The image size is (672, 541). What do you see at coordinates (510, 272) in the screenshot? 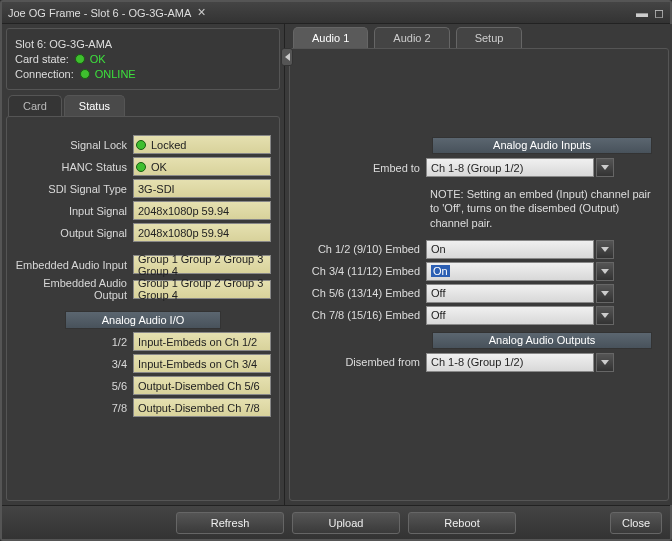
I see `ch34-embed-select: On` at bounding box center [510, 272].